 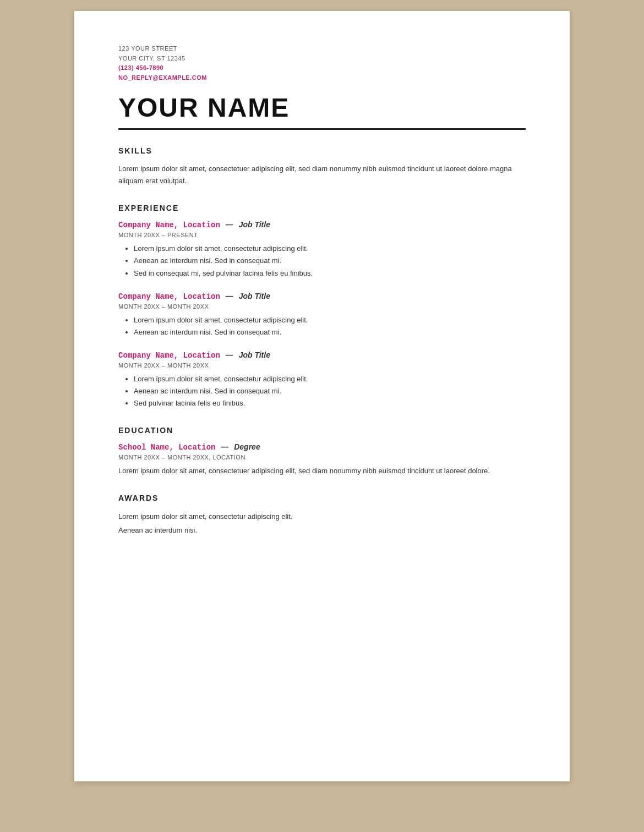 What do you see at coordinates (330, 249) in the screenshot?
I see `bullet-1-1: Lorem ipsum dolor sit amet, consectetur …` at bounding box center [330, 249].